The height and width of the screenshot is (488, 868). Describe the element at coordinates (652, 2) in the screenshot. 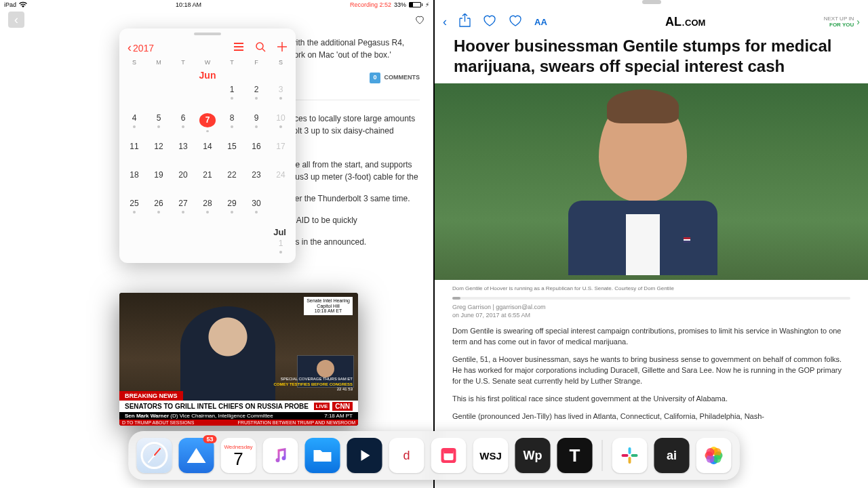

I see `multitasking-grabber` at that location.